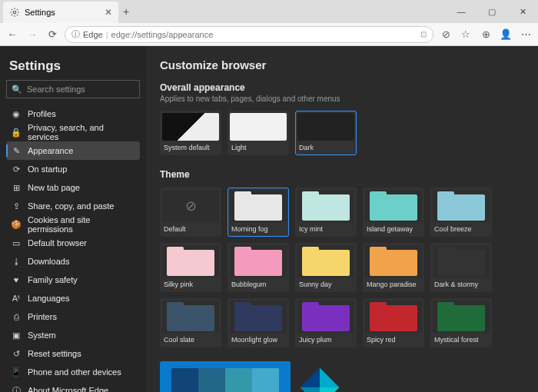 The image size is (538, 392). What do you see at coordinates (73, 151) in the screenshot?
I see `sidebar-item-appearance: ✎Appearance` at bounding box center [73, 151].